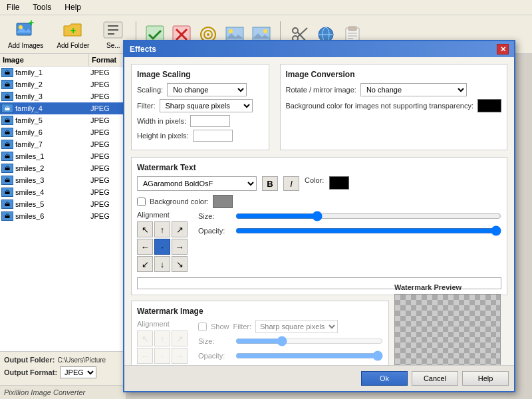  I want to click on rotate-label: Rotate / mirror image:, so click(321, 90).